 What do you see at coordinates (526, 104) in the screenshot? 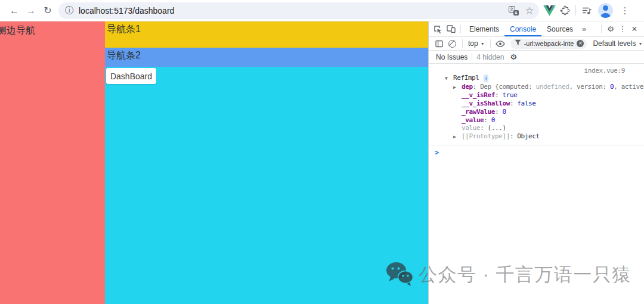
I see `console-segment: false` at bounding box center [526, 104].